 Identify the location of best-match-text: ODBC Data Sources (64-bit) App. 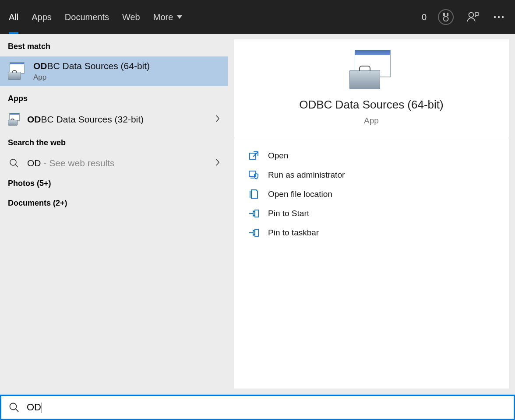
(92, 71).